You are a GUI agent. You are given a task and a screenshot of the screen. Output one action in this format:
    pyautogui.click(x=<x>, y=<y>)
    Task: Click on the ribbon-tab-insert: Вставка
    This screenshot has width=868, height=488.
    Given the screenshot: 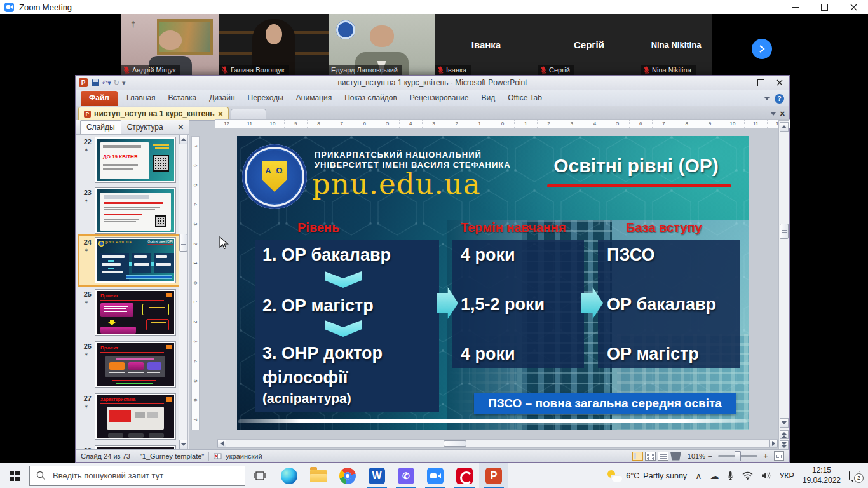 What is the action you would take?
    pyautogui.click(x=183, y=98)
    